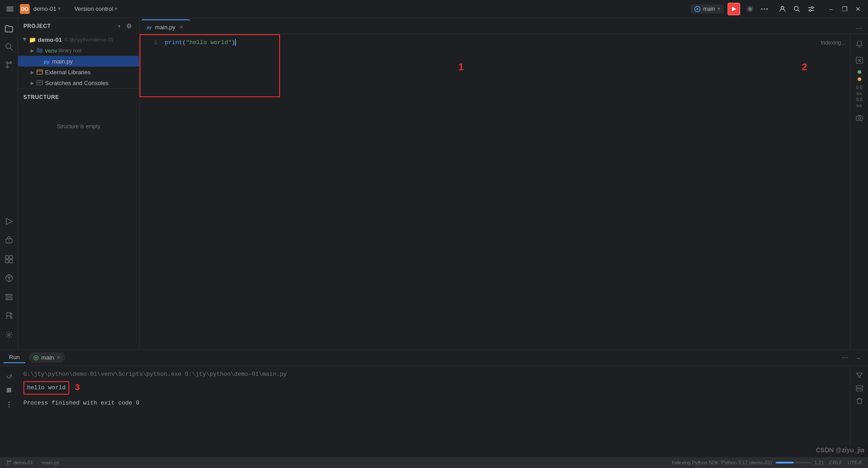 Image resolution: width=868 pixels, height=468 pixels. What do you see at coordinates (859, 79) in the screenshot?
I see `yellow-status-dot` at bounding box center [859, 79].